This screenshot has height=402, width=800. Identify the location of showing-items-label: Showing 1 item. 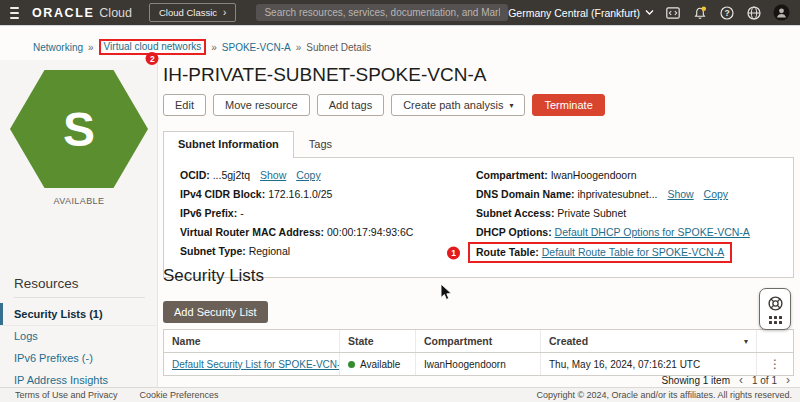
(696, 380).